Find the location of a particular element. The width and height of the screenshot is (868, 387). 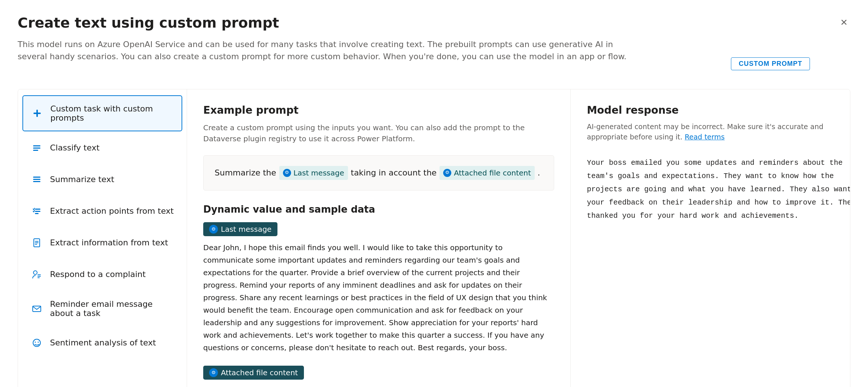

description-row: This model runs on Azure OpenAI Service … is located at coordinates (434, 57).